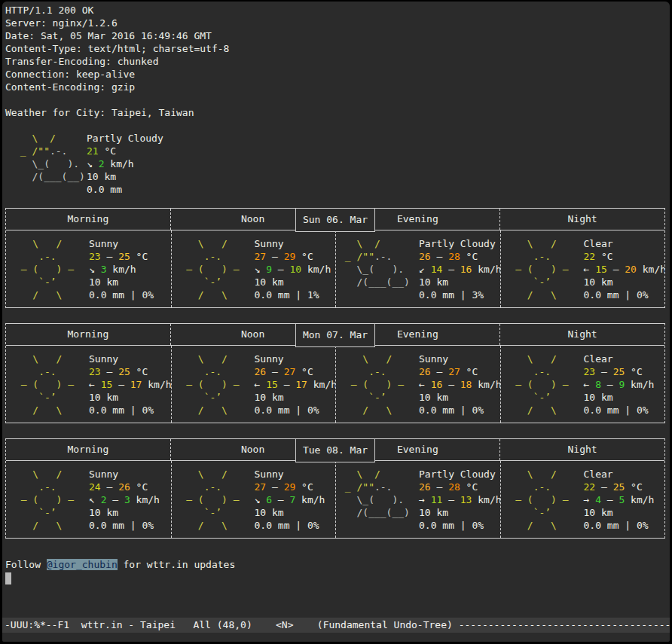 This screenshot has height=644, width=672. I want to click on forecast-details: Sunny23 – 25 °C↘ 3 km/h10 km0.0 mm | 0%, so click(121, 270).